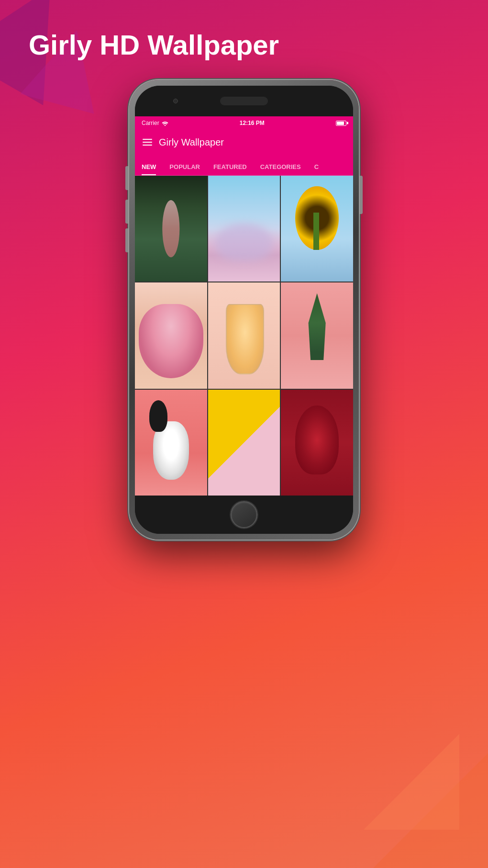 The height and width of the screenshot is (868, 488). I want to click on tab-featured: FEATURED, so click(230, 169).